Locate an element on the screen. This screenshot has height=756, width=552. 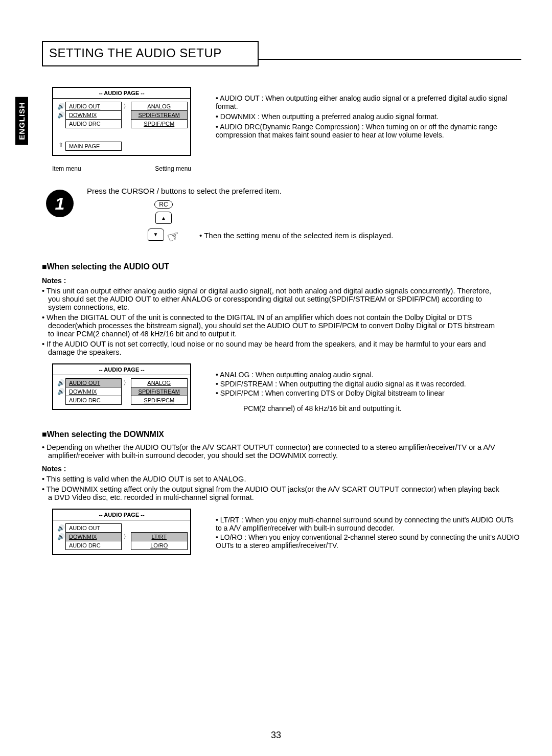
figure-audio-page-1: -- AUDIO PAGE -- 🔊 AUDIO OUT 〉 ANALOG 🔊 … is located at coordinates (122, 130).